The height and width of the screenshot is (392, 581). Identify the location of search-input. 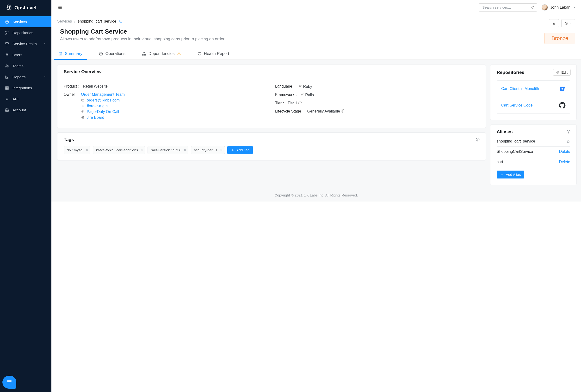
(508, 7).